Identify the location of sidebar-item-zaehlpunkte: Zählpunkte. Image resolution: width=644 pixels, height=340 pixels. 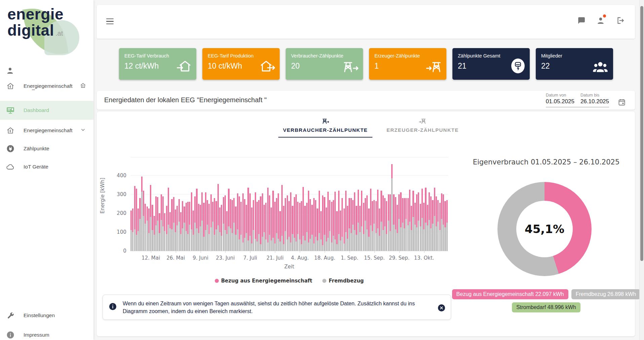
(47, 149).